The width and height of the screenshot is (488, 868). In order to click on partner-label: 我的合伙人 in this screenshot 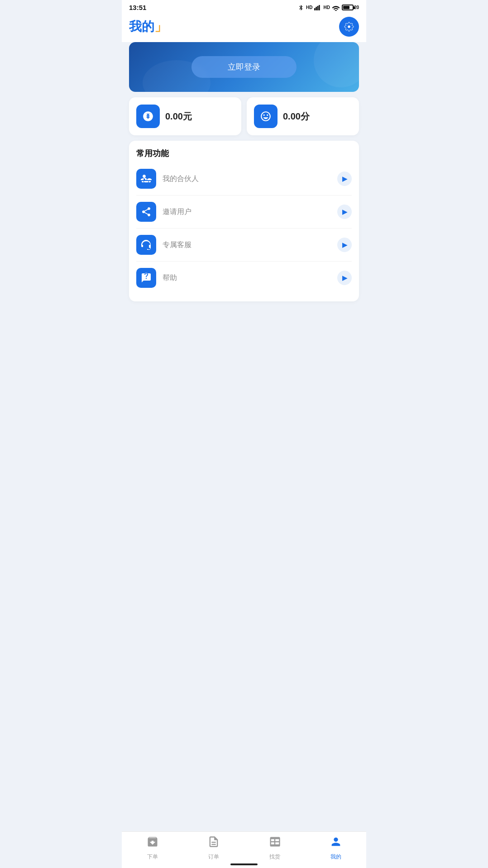, I will do `click(250, 179)`.